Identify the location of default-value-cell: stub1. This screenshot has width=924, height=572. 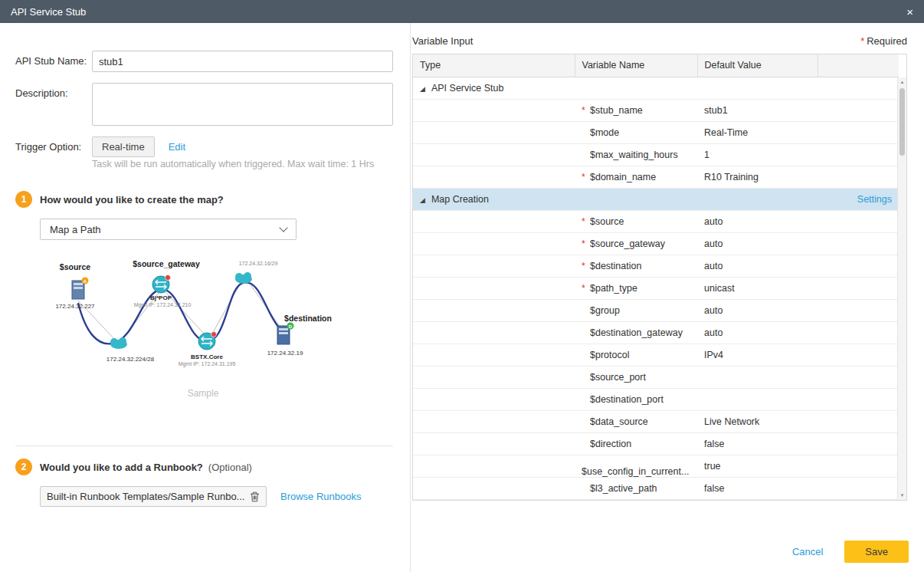
(757, 110).